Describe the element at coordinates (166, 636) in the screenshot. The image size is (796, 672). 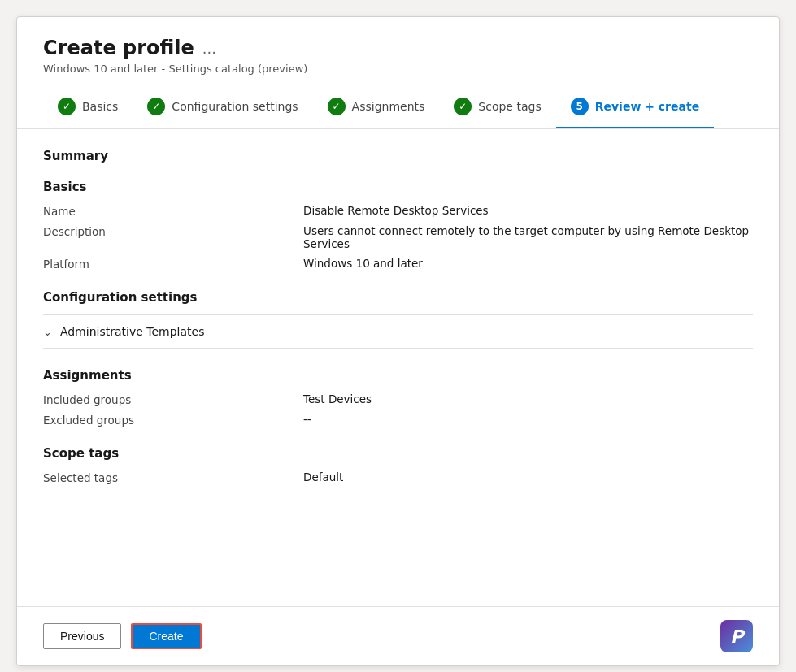
I see `create-button: Create` at that location.